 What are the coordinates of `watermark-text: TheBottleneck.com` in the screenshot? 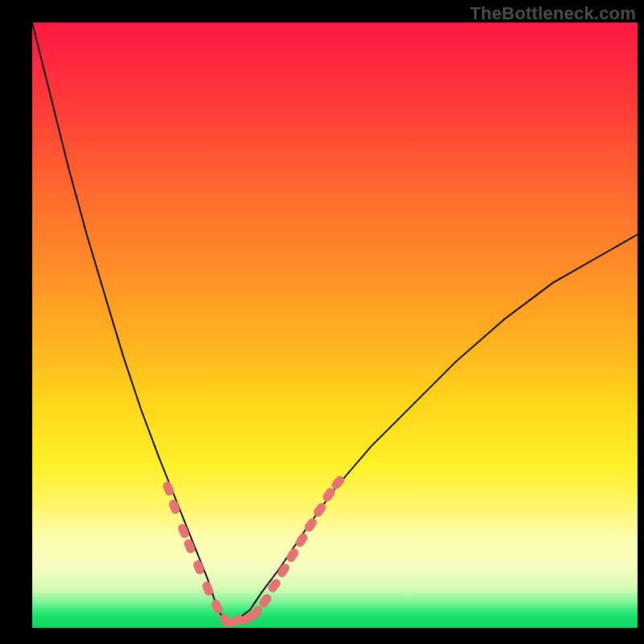 It's located at (553, 14).